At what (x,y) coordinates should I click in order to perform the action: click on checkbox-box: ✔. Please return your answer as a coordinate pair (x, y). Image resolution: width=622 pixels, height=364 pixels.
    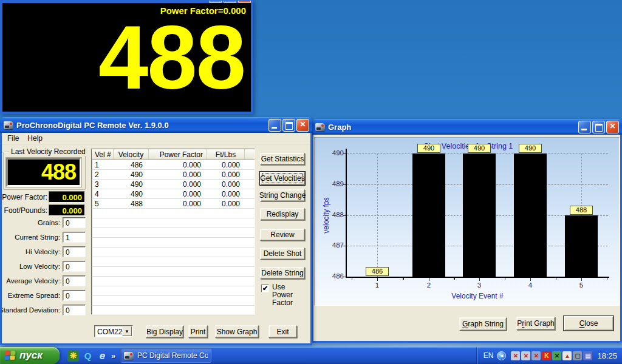
    Looking at the image, I should click on (265, 289).